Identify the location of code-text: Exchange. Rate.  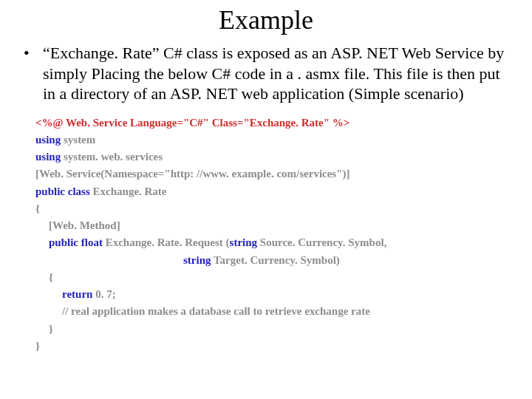
(129, 191).